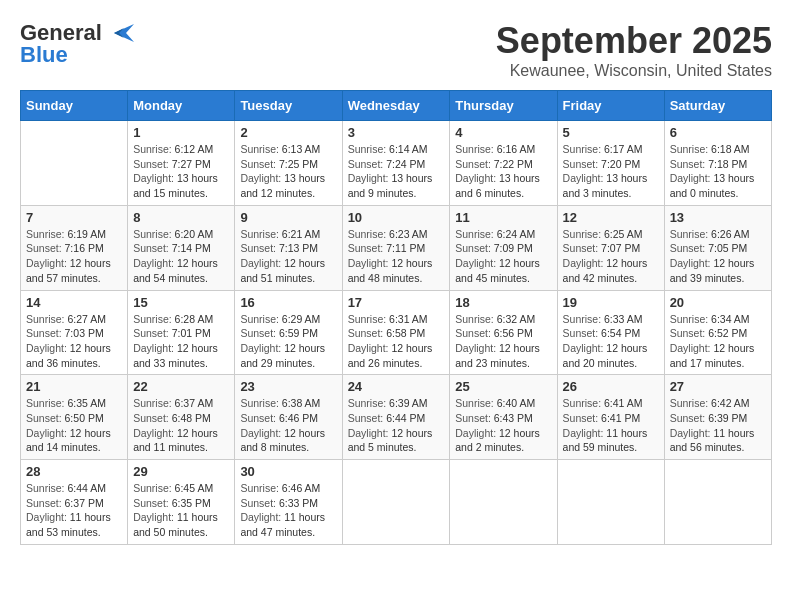 The image size is (792, 612). Describe the element at coordinates (408, 234) in the screenshot. I see `sunrise-value: 6:23 AM` at that location.